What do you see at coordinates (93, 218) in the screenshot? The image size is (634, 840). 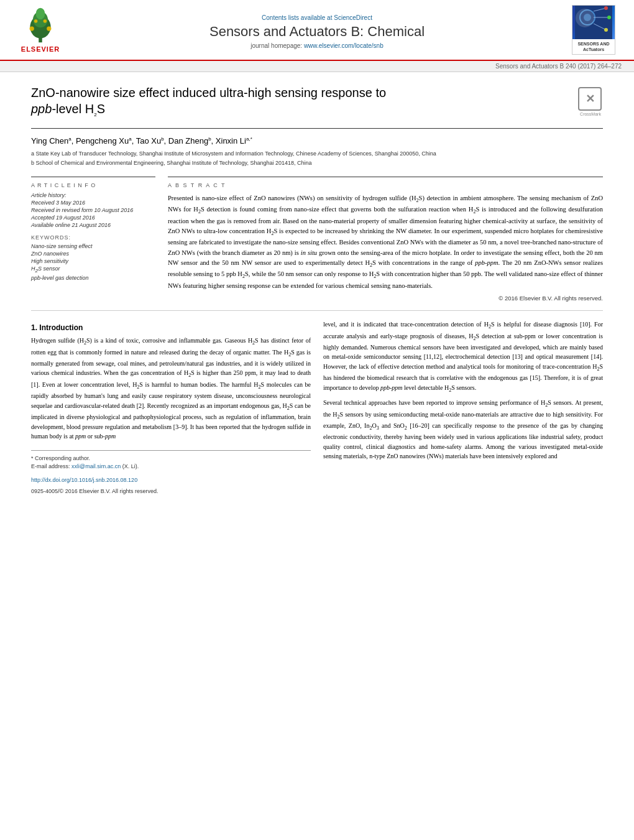 I see `accepted-date: Accepted 19 August 2016` at bounding box center [93, 218].